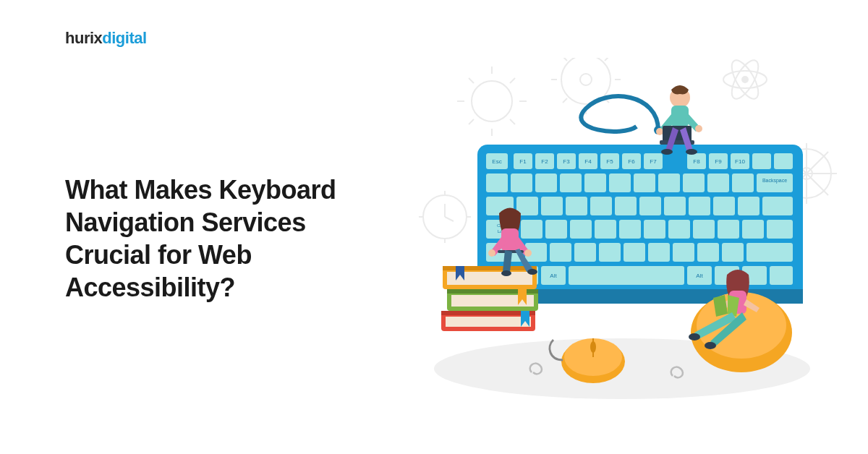 This screenshot has height=454, width=868. I want to click on svg-text: F3, so click(566, 162).